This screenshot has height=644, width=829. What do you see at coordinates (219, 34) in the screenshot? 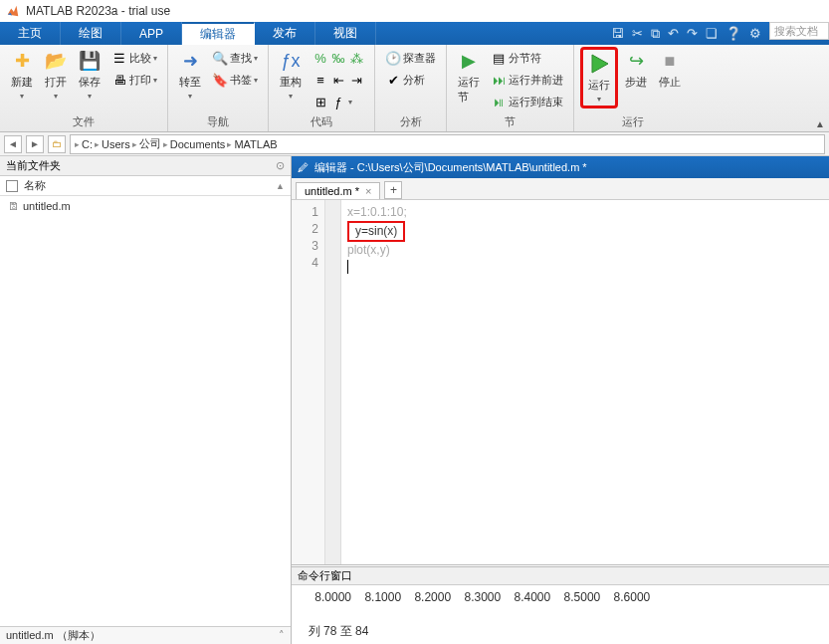
I see `tab-editor: 编辑器` at bounding box center [219, 34].